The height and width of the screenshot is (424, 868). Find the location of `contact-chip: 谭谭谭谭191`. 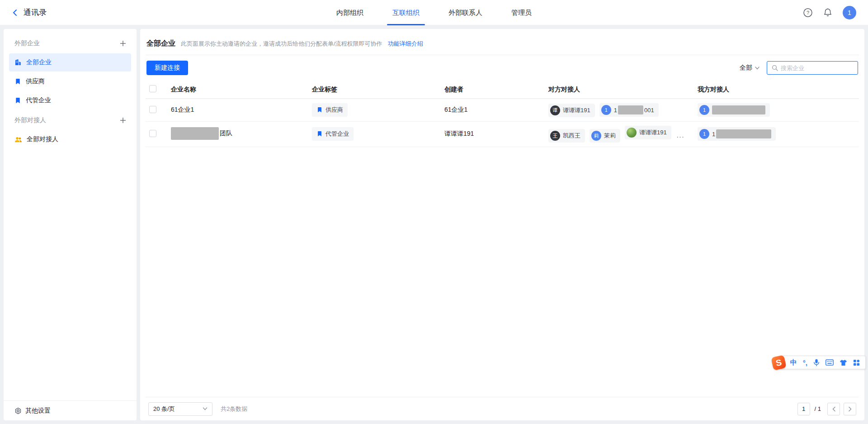

contact-chip: 谭谭谭谭191 is located at coordinates (571, 110).